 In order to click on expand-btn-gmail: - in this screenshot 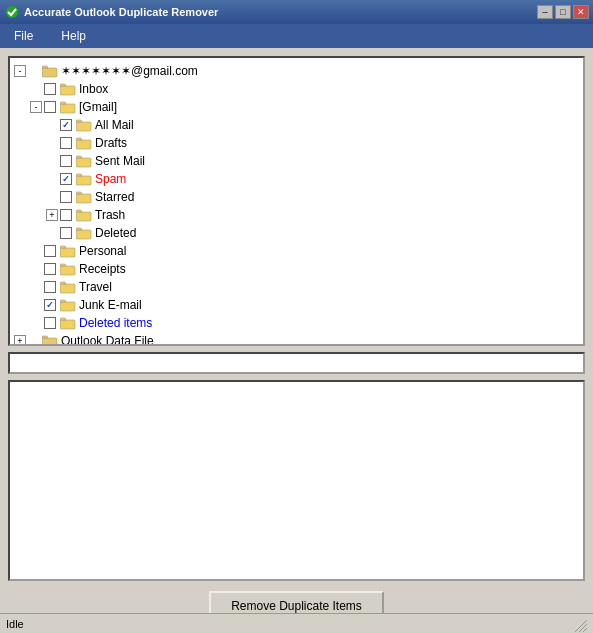, I will do `click(36, 107)`.